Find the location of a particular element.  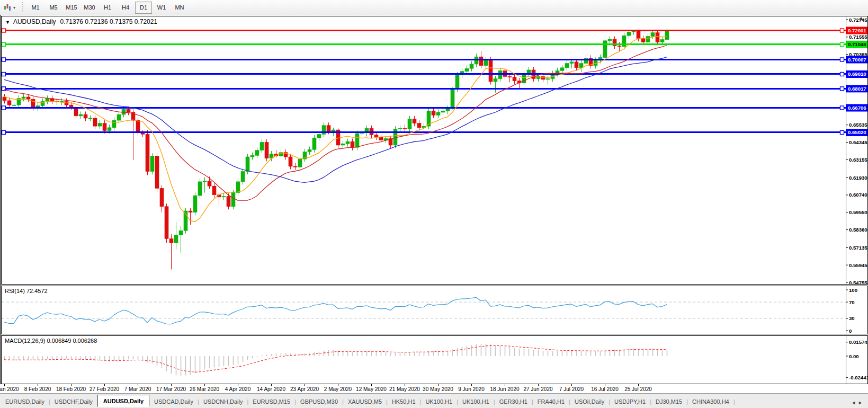

timeframe-button-mn: MN is located at coordinates (180, 7).